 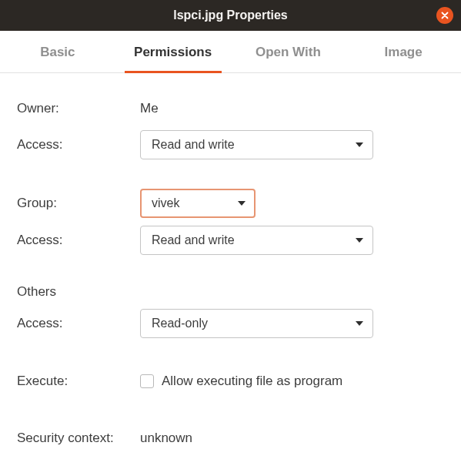 What do you see at coordinates (231, 145) in the screenshot?
I see `owner-access-row: Access: Read and write` at bounding box center [231, 145].